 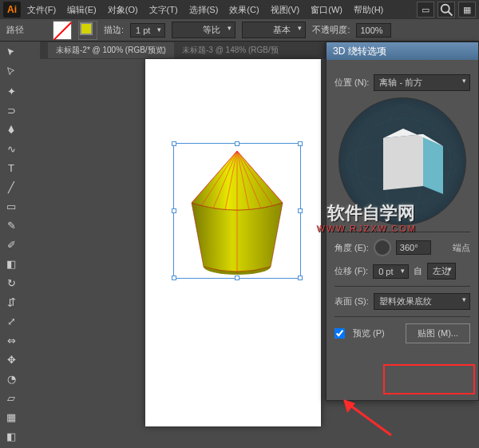 I want to click on menu-file: 文件(F), so click(x=42, y=10).